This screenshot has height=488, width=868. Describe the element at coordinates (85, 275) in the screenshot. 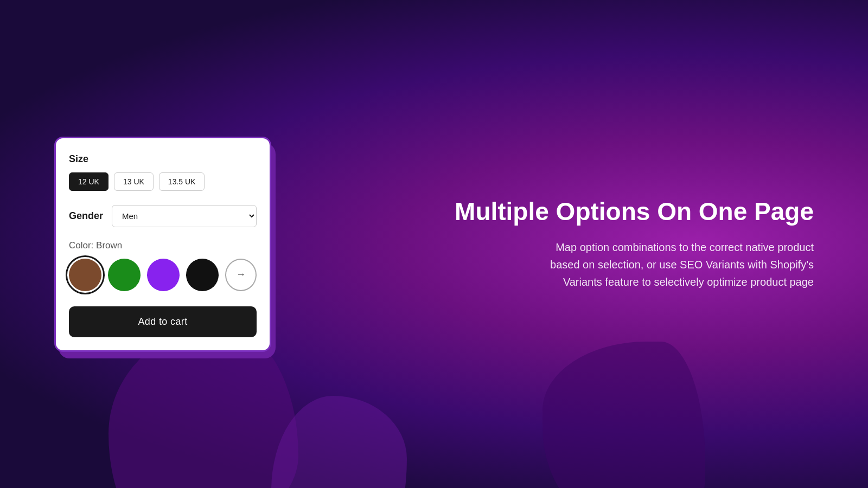

I see `color-swatch-brown` at that location.